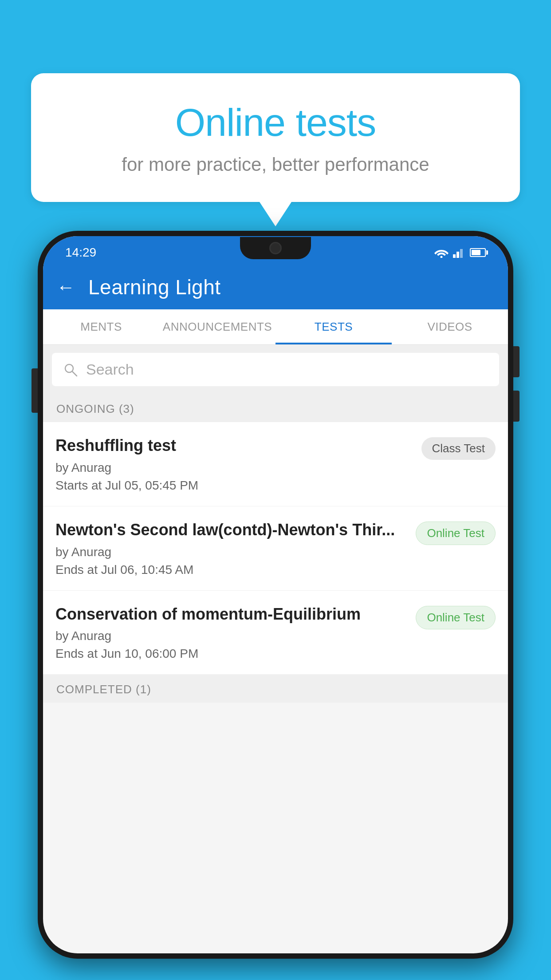 The image size is (551, 980). I want to click on search-bar: Search, so click(276, 369).